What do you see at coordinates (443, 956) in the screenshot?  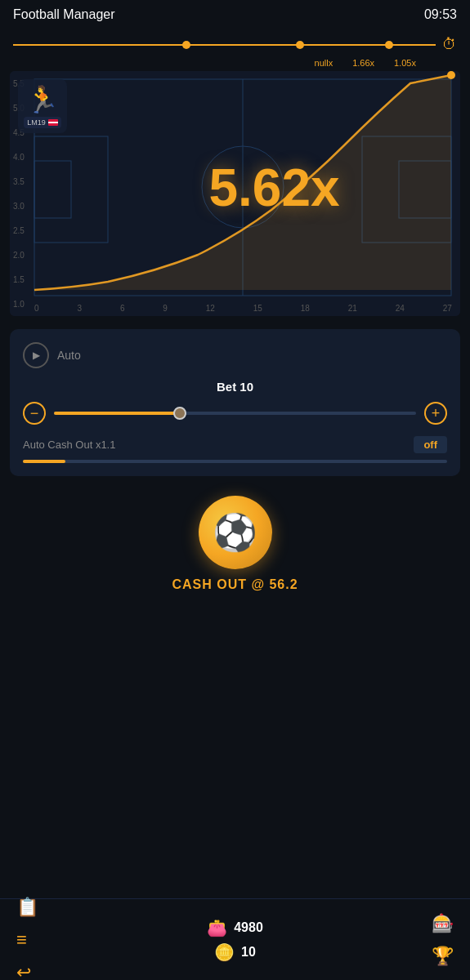 I see `trophy-icon: 🏆` at bounding box center [443, 956].